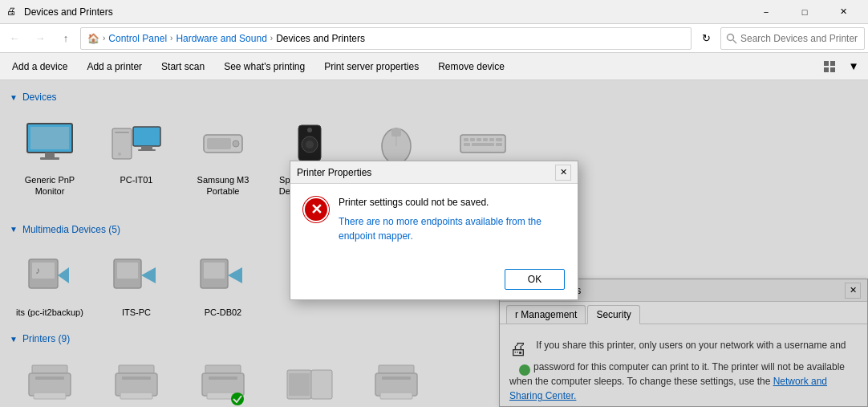  What do you see at coordinates (93, 39) in the screenshot?
I see `breadcrumb-home-icon: 🏠` at bounding box center [93, 39].